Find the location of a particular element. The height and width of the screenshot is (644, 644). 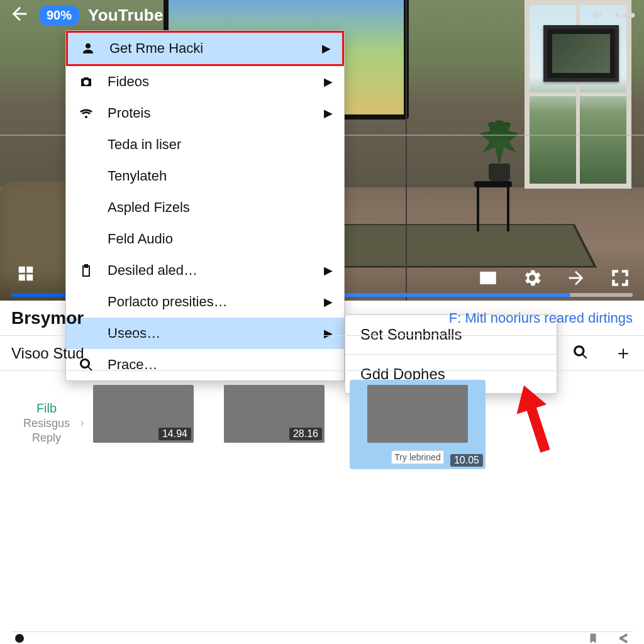

fullscreen-icon is located at coordinates (620, 278).